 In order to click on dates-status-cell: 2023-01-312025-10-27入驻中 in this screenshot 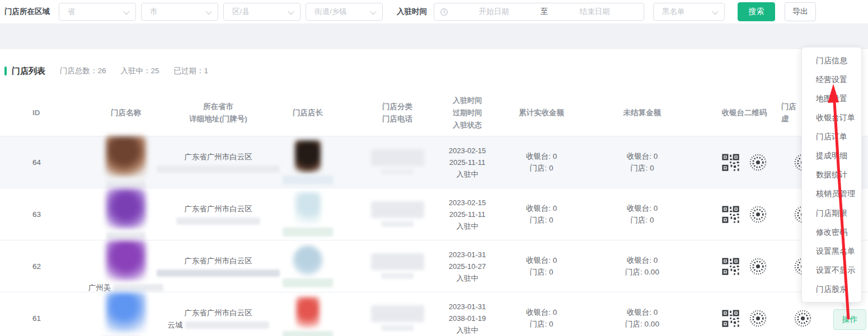, I will do `click(467, 266)`.